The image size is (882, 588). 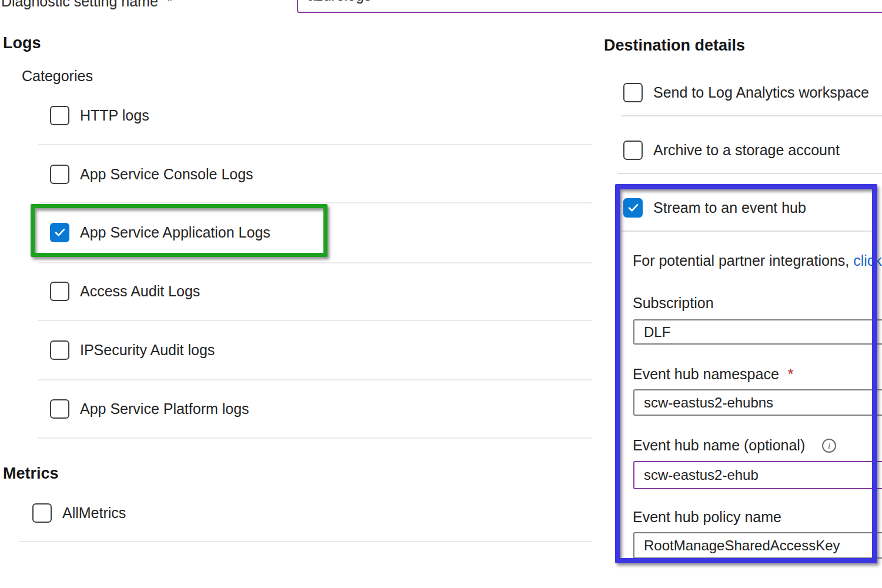 What do you see at coordinates (60, 350) in the screenshot?
I see `checkbox-ipsecurity-audit-logs` at bounding box center [60, 350].